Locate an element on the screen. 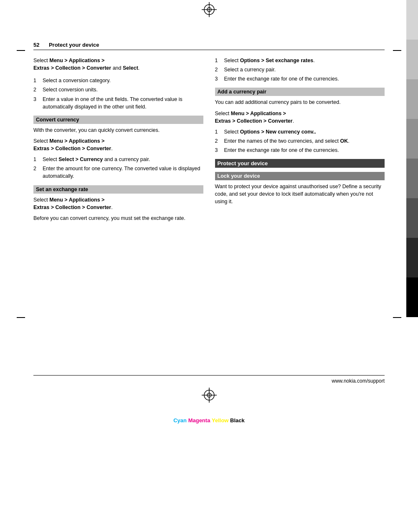 The image size is (418, 532). convert-currency-select: Select Menu > Applications >Extras > Col… is located at coordinates (119, 145).